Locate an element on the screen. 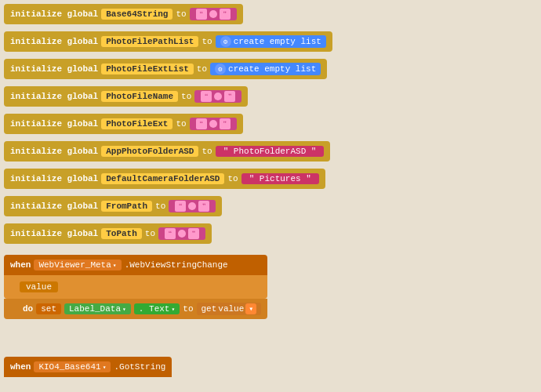 The height and width of the screenshot is (392, 541). get-value-name: value is located at coordinates (231, 309).